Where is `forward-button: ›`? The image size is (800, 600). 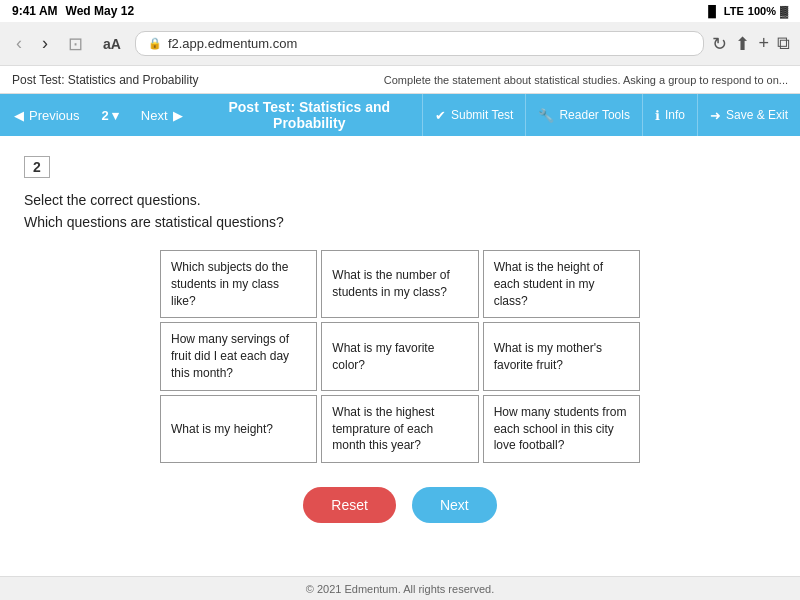 forward-button: › is located at coordinates (45, 44).